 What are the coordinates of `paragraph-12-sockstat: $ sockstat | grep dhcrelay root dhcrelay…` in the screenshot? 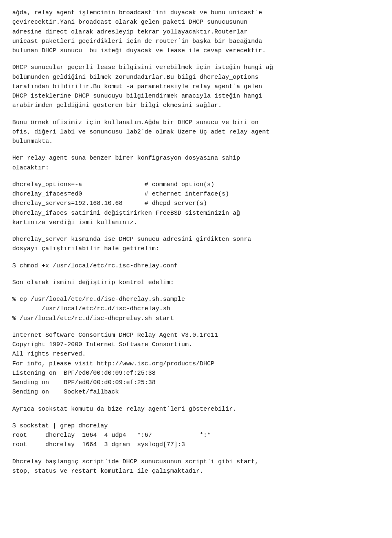 It's located at (196, 436).